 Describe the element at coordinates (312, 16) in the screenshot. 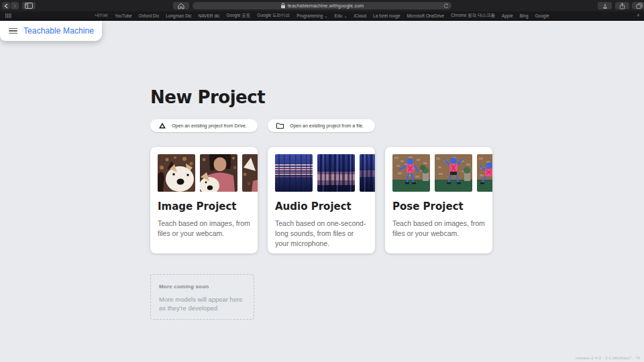

I see `bookmark-folder: Programming⌄` at that location.